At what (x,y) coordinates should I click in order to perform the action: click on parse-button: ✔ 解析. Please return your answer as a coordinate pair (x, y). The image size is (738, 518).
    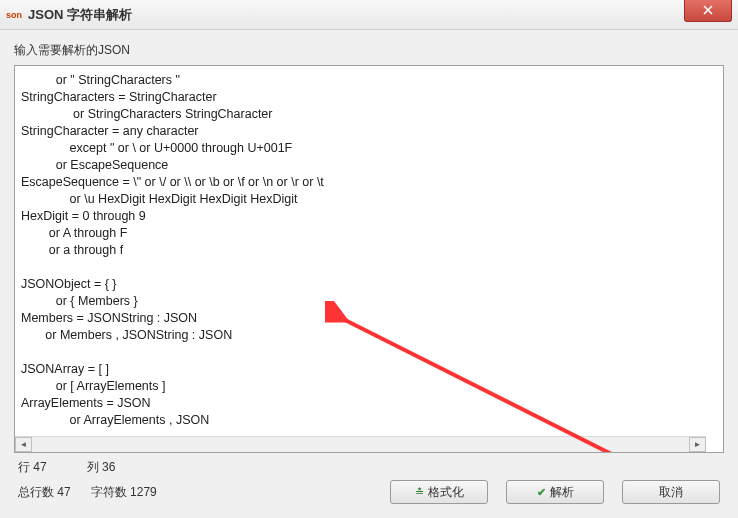
    Looking at the image, I should click on (555, 492).